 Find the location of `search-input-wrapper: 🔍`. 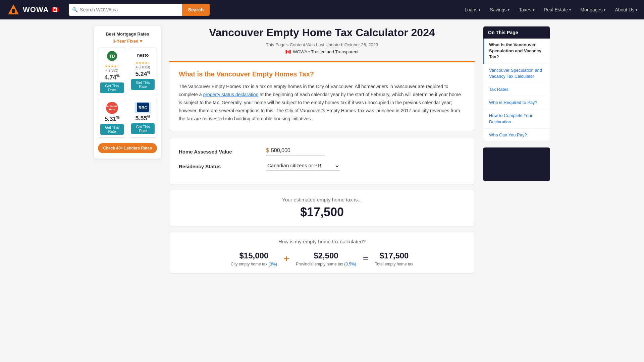

search-input-wrapper: 🔍 is located at coordinates (125, 10).